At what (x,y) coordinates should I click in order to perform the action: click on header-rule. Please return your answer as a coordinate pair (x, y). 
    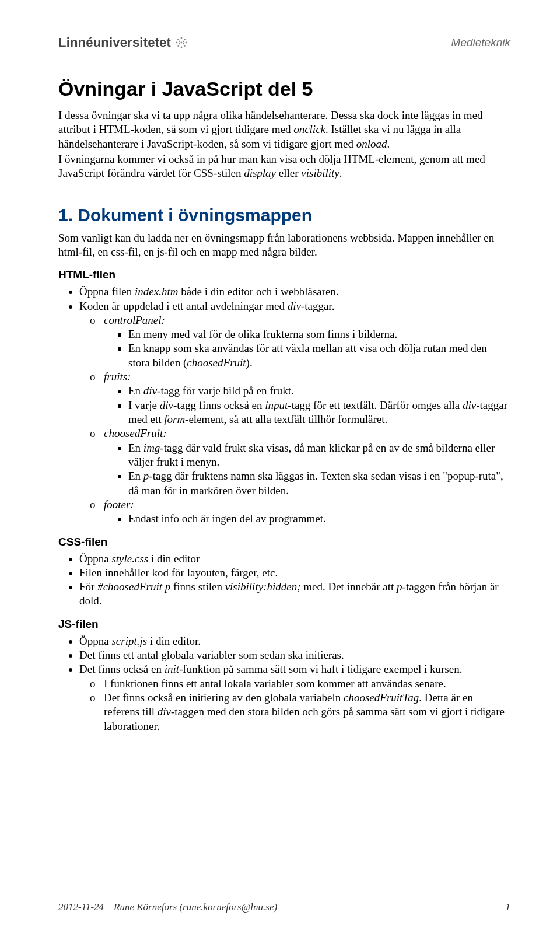
    Looking at the image, I should click on (285, 61).